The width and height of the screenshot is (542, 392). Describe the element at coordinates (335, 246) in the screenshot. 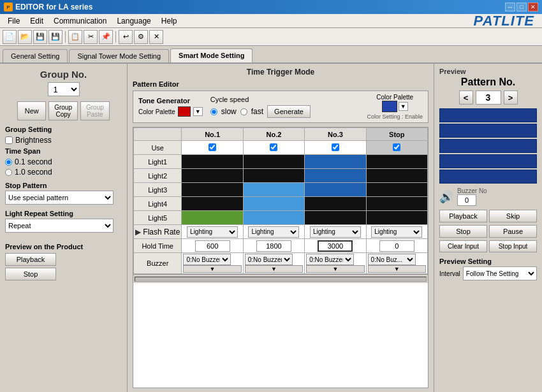

I see `cell-hold-no3: 3000` at that location.